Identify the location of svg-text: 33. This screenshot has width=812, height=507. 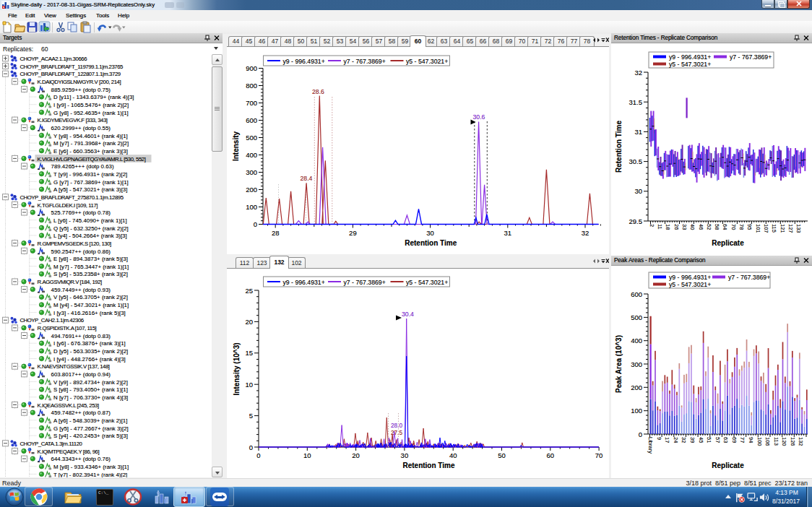
(685, 227).